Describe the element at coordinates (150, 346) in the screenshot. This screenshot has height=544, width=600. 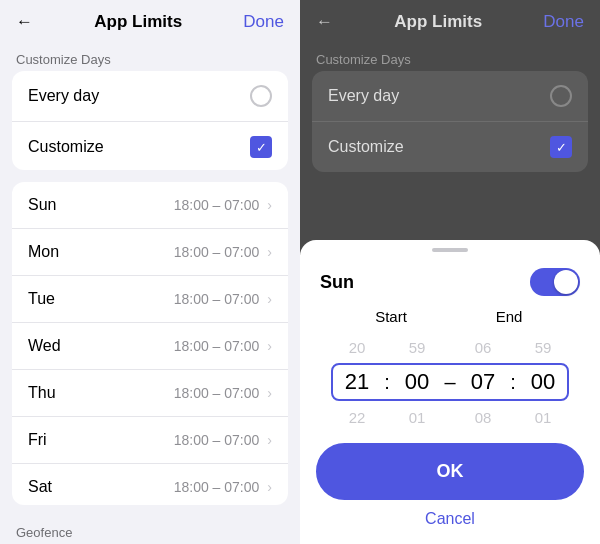
I see `left-wed-row: Wed 18:00 – 07:00 ›` at that location.